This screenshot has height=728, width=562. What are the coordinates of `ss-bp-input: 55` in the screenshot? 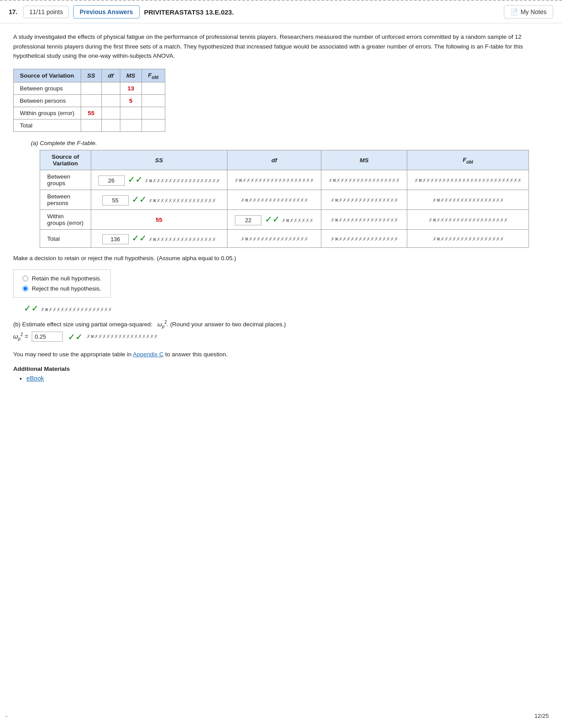 It's located at (115, 200).